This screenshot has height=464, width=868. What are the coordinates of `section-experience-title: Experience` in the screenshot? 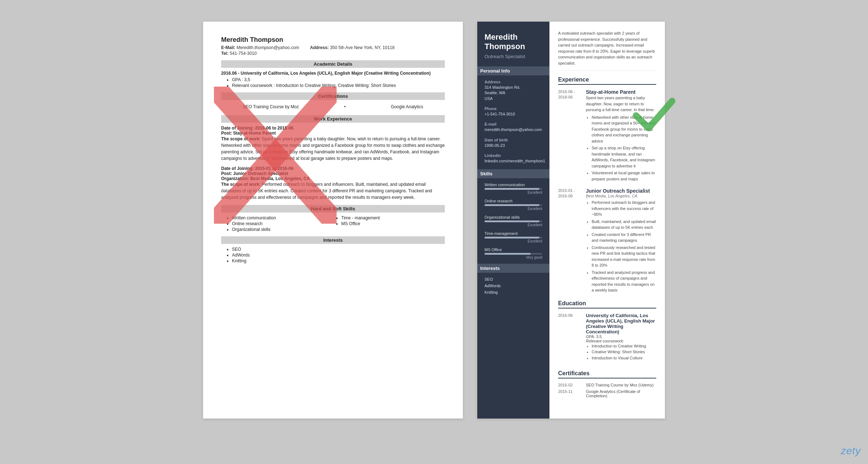 It's located at (607, 81).